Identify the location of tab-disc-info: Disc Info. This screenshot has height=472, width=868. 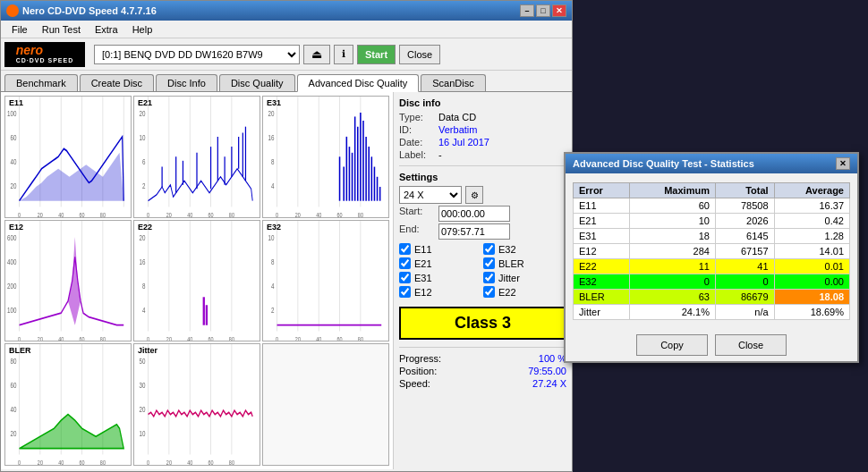
(186, 82).